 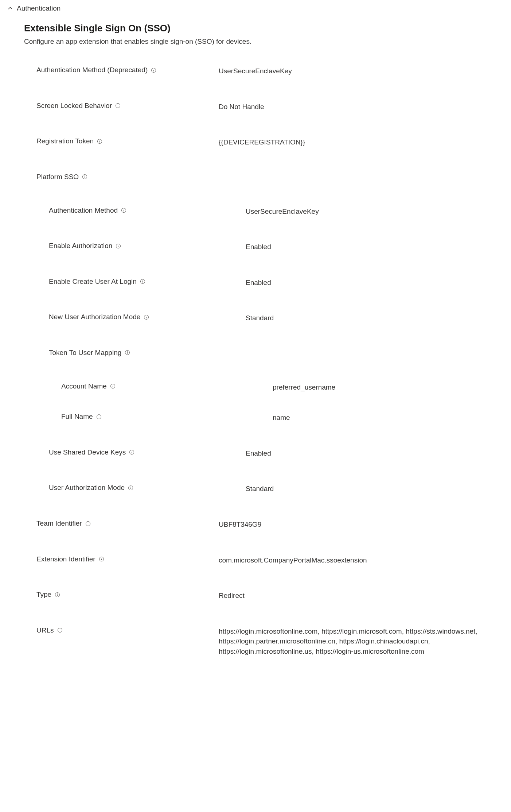 I want to click on field-team-identifier: Team Identifier UBF8T346G9, so click(x=270, y=525).